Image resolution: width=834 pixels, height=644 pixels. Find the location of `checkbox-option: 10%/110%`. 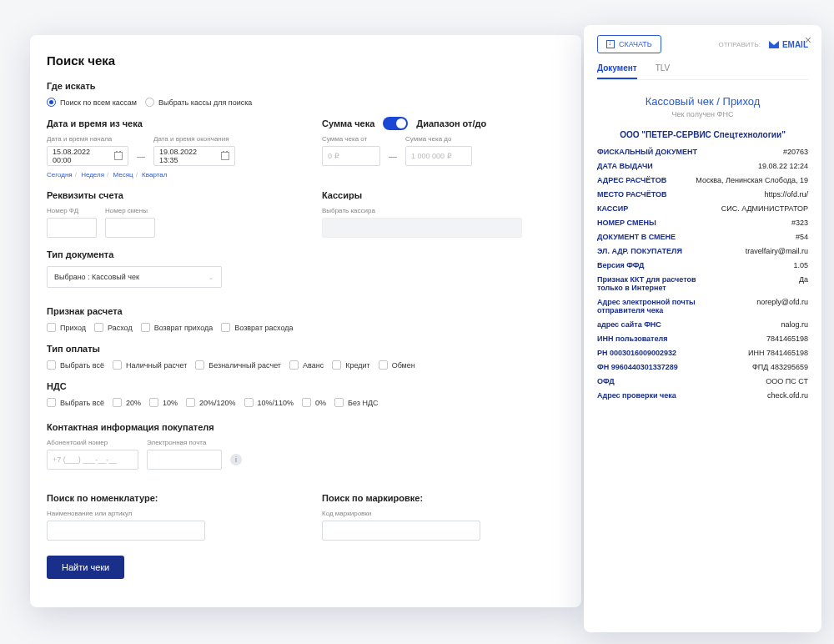

checkbox-option: 10%/110% is located at coordinates (269, 402).